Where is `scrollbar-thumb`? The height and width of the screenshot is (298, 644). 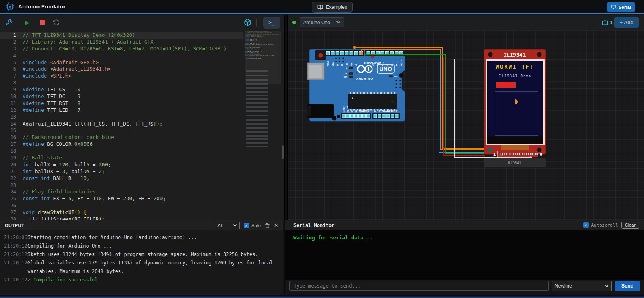
scrollbar-thumb is located at coordinates (283, 152).